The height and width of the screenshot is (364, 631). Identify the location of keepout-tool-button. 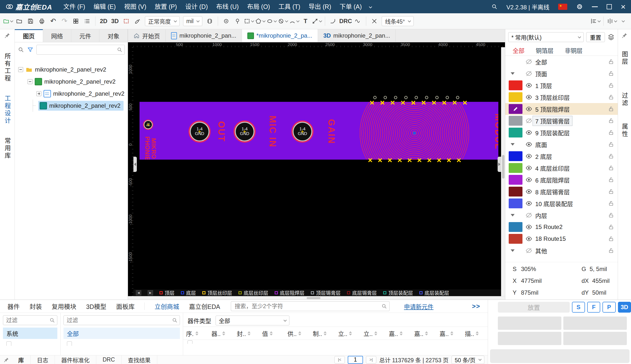
(283, 21).